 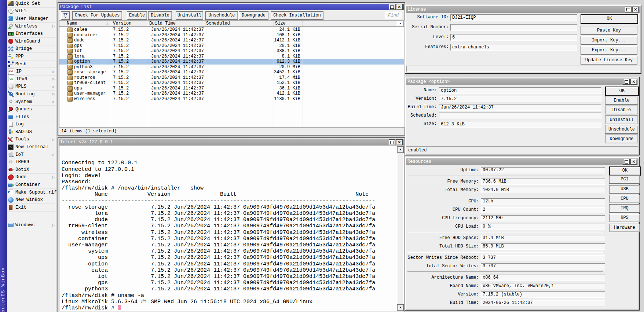 What do you see at coordinates (32, 162) in the screenshot?
I see `sidebar-item-tr069: ⚙TR069` at bounding box center [32, 162].